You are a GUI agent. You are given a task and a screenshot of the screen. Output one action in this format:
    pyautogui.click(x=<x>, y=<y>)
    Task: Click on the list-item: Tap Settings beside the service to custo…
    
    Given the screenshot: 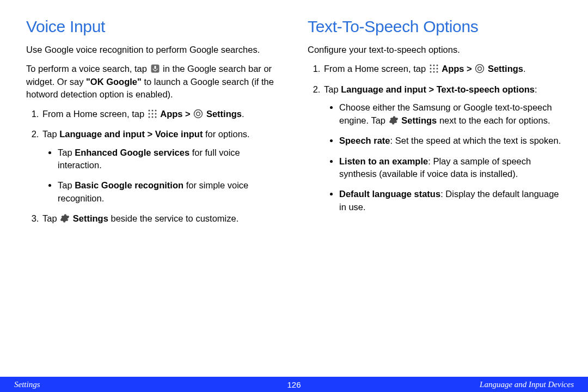 What is the action you would take?
    pyautogui.click(x=163, y=219)
    